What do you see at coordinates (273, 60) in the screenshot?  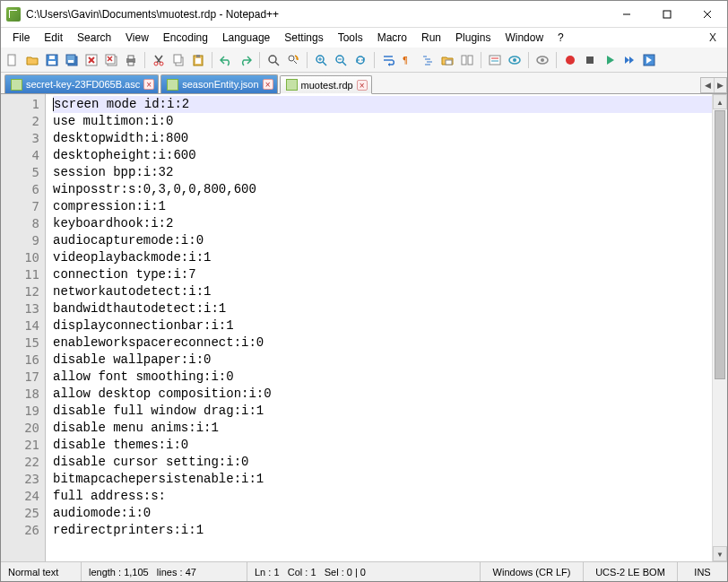 I see `find-icon` at bounding box center [273, 60].